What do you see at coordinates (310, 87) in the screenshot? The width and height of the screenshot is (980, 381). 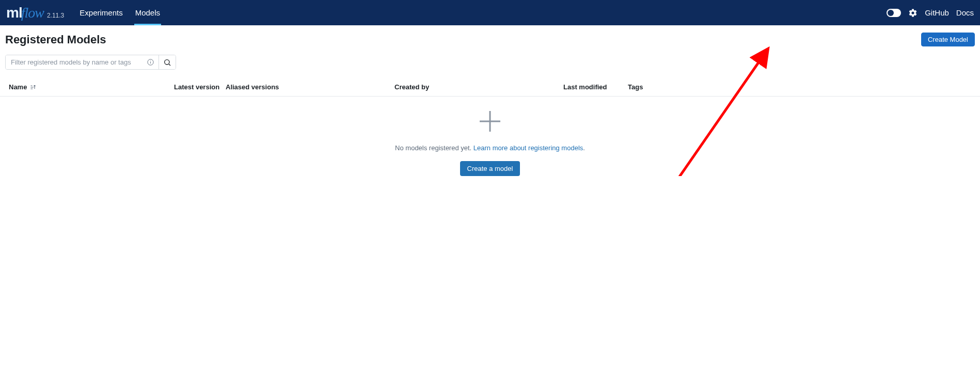 I see `column-aliased-versions: Aliased versions` at bounding box center [310, 87].